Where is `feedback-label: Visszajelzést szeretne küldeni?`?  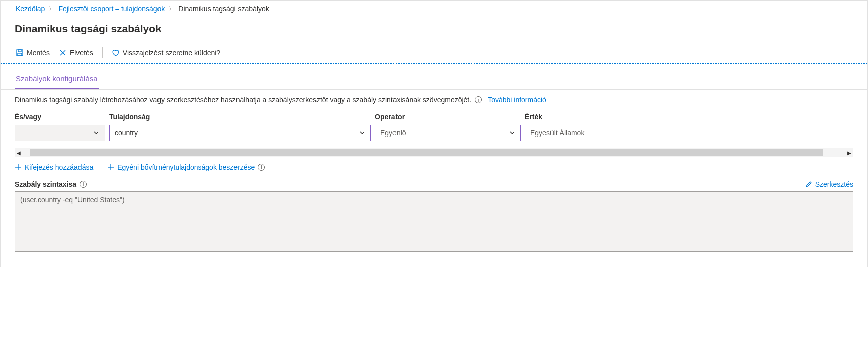 feedback-label: Visszajelzést szeretne küldeni? is located at coordinates (172, 53).